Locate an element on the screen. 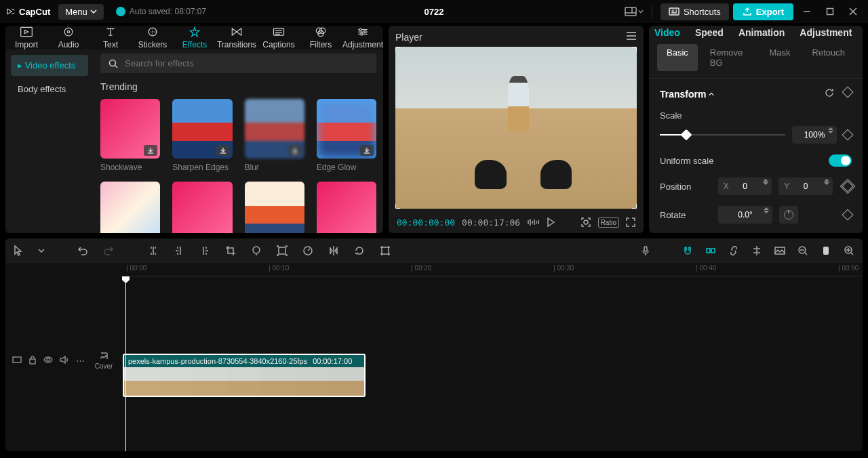 The image size is (868, 458). split-tool is located at coordinates (153, 251).